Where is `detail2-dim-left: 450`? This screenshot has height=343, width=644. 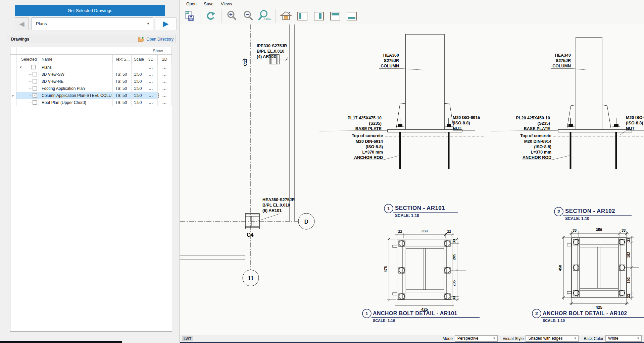 detail2-dim-left: 450 is located at coordinates (560, 268).